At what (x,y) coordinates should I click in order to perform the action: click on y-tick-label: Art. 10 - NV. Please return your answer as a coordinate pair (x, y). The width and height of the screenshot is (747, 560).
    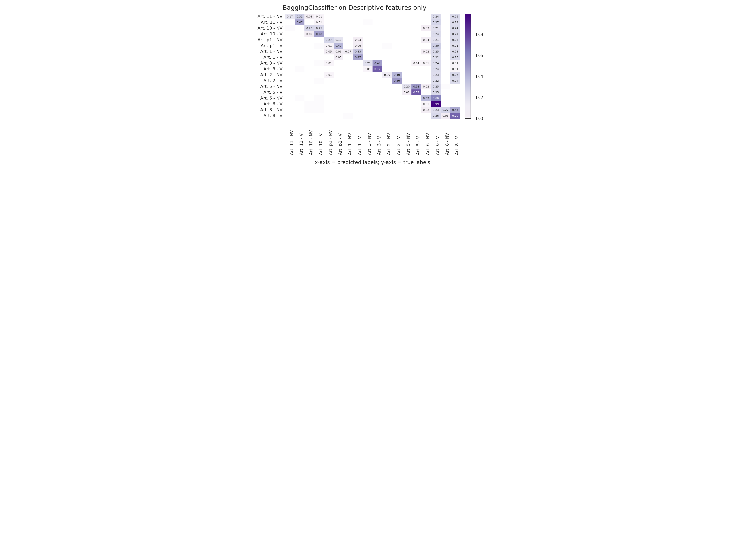
    Looking at the image, I should click on (266, 28).